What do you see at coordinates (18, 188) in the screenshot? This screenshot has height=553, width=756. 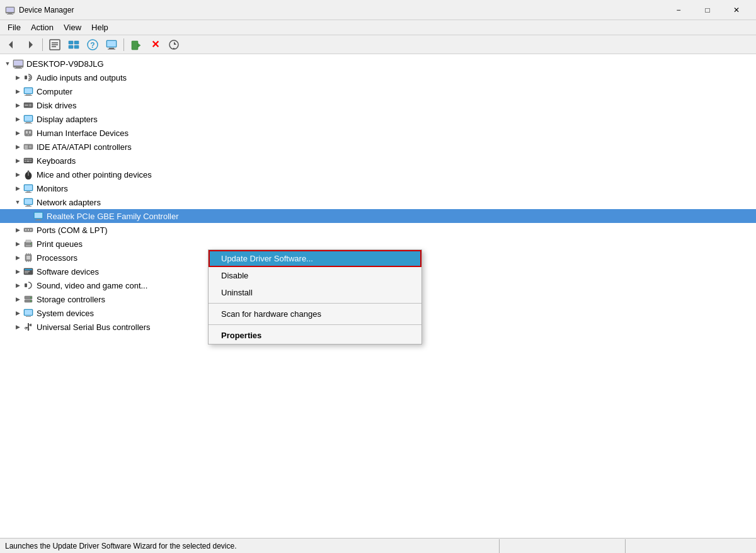 I see `monitors-toggle: ▶` at bounding box center [18, 188].